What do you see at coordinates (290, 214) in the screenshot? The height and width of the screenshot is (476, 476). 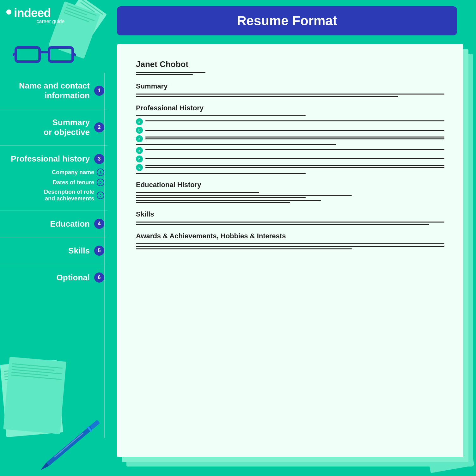 I see `resume-section-skills: Skills` at bounding box center [290, 214].